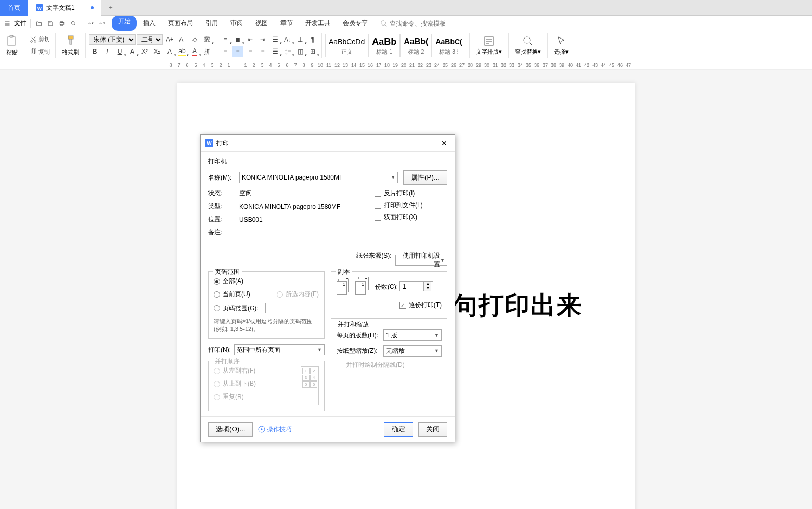 The width and height of the screenshot is (812, 509). What do you see at coordinates (230, 429) in the screenshot?
I see `options-button: 选项(O)...` at bounding box center [230, 429].